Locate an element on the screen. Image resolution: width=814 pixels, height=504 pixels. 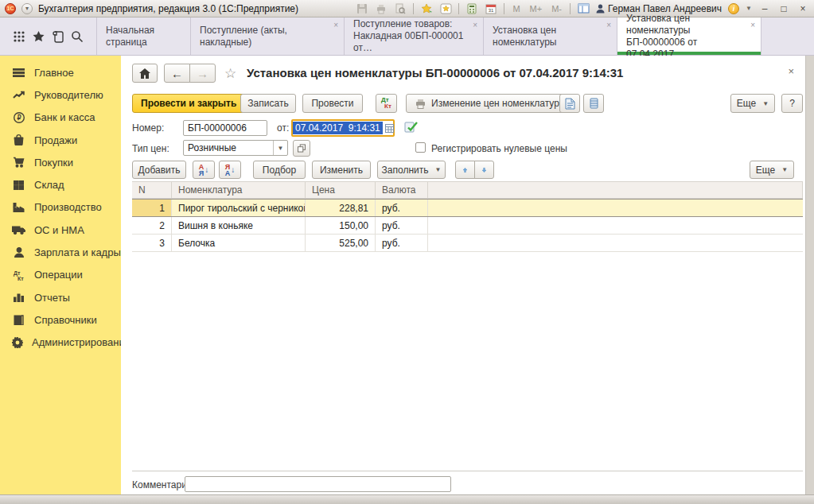
save-button: Записать is located at coordinates (268, 103).